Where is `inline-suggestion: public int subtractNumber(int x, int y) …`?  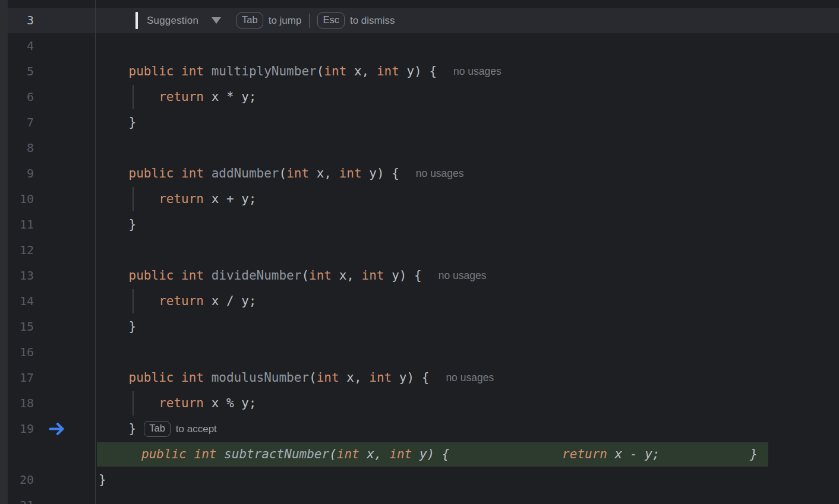 inline-suggestion: public int subtractNumber(int x, int y) … is located at coordinates (433, 455).